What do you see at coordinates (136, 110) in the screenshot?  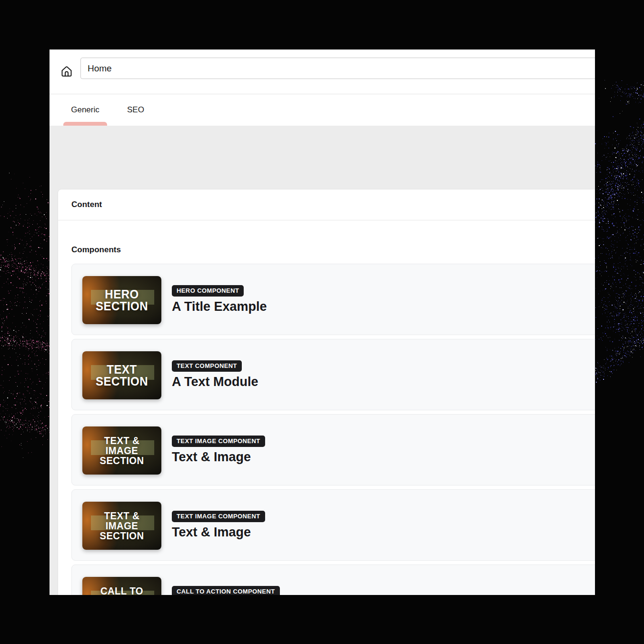 I see `tab-seo: SEO` at bounding box center [136, 110].